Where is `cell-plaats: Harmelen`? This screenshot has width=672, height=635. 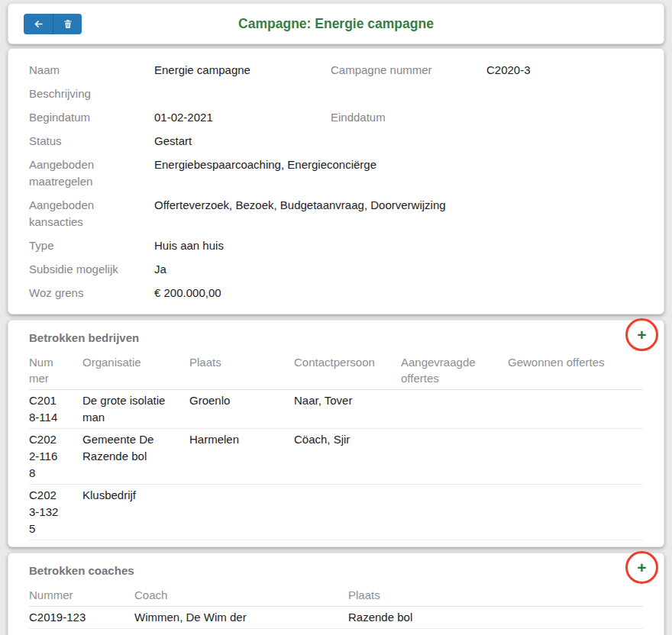 cell-plaats: Harmelen is located at coordinates (241, 456).